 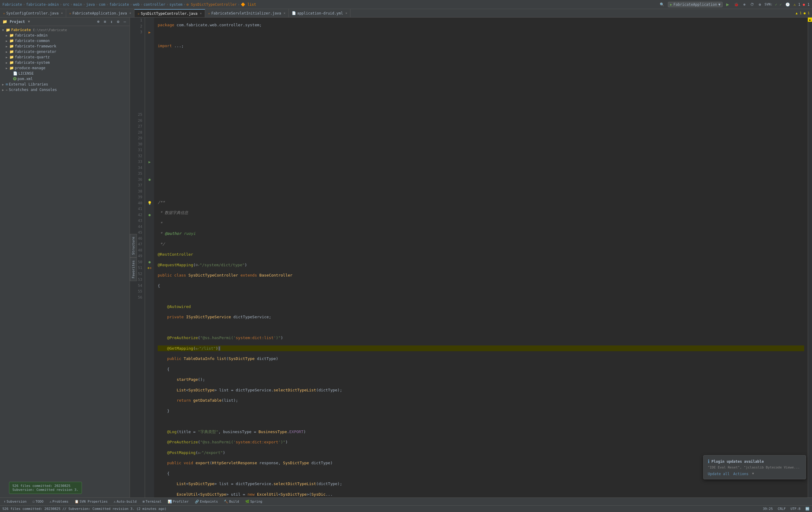 I want to click on tab-sysdicttype: ☕ SysDictTypeController.java ×, so click(x=170, y=13).